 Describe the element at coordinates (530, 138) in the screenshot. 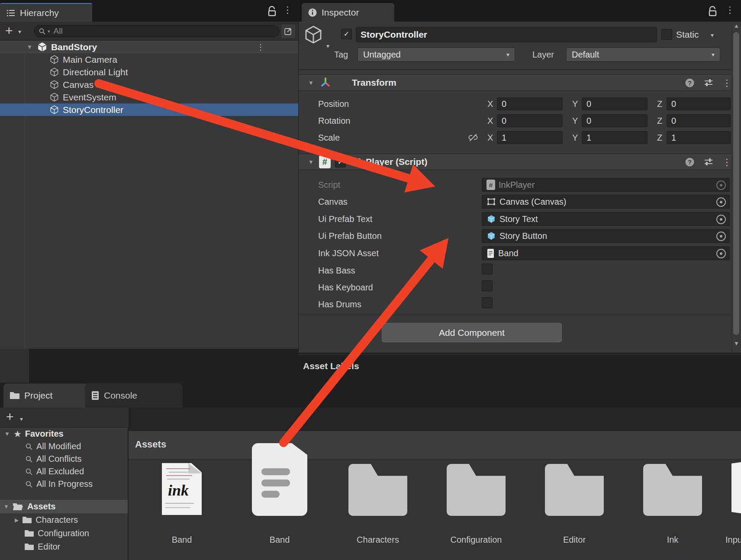

I see `scale-x-field: 1` at that location.